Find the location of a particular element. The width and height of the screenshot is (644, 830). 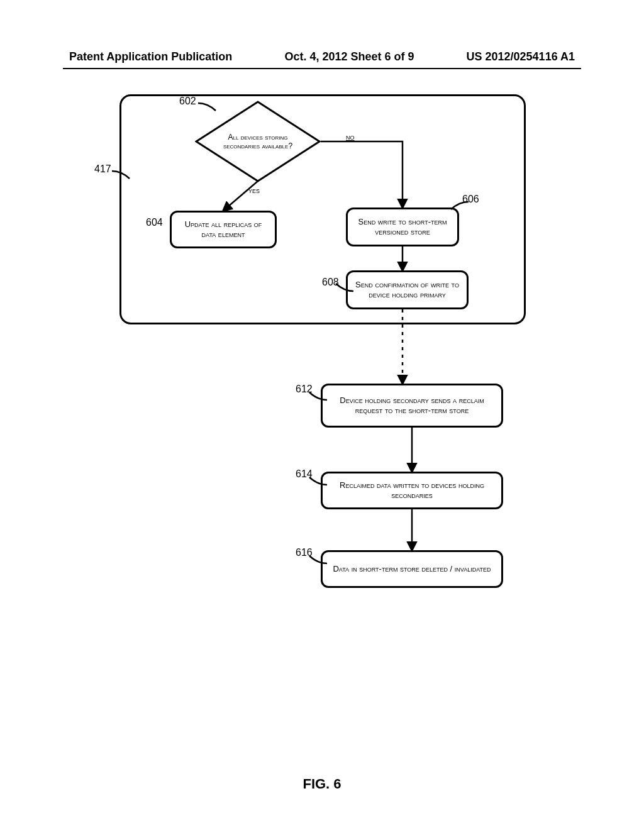

process-604-text: Update all replicas of data element is located at coordinates (223, 230).